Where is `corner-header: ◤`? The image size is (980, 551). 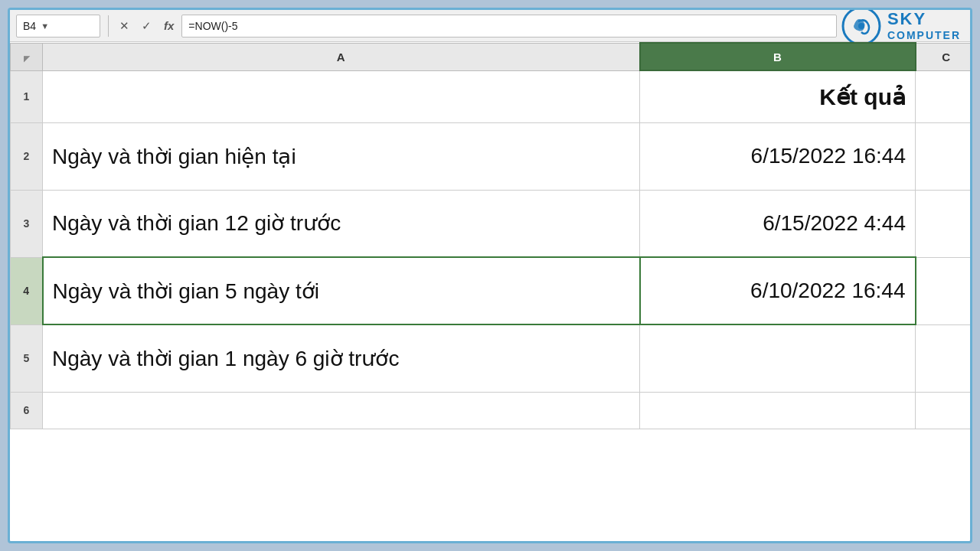
corner-header: ◤ is located at coordinates (27, 57).